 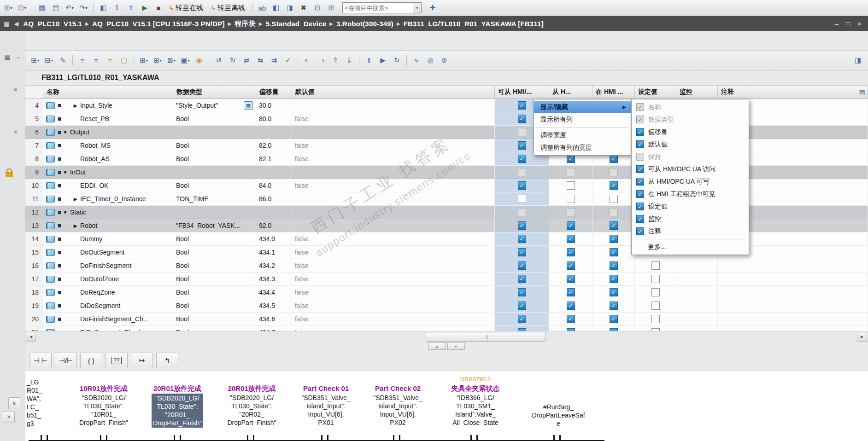 What do you see at coordinates (640, 157) in the screenshot?
I see `column-visibility-checkbox` at bounding box center [640, 157].